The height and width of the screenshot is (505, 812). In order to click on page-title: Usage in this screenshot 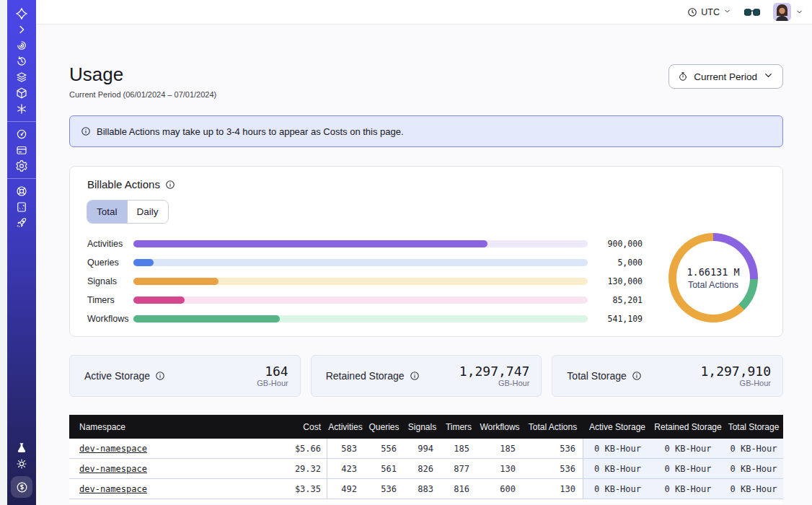, I will do `click(97, 75)`.